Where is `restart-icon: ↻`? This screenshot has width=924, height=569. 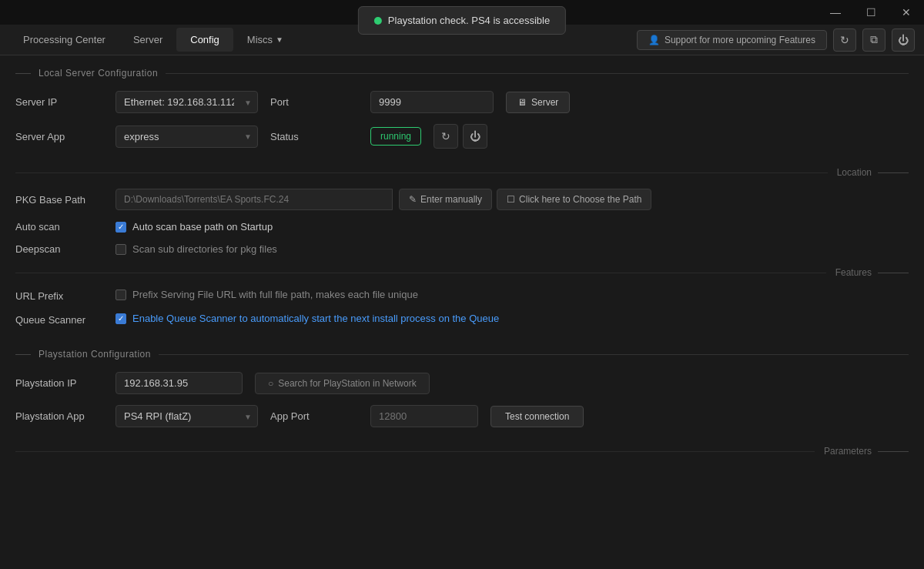 restart-icon: ↻ is located at coordinates (446, 136).